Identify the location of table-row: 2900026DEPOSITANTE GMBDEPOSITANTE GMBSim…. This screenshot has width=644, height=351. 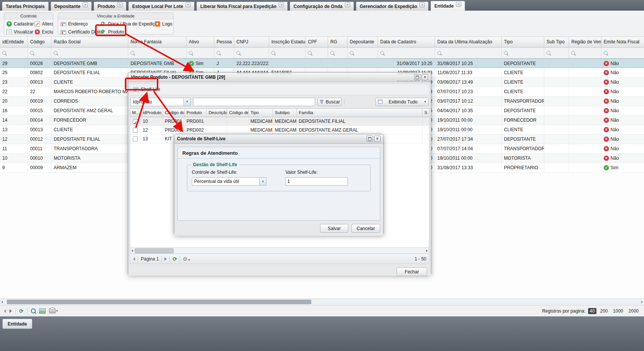
(322, 63).